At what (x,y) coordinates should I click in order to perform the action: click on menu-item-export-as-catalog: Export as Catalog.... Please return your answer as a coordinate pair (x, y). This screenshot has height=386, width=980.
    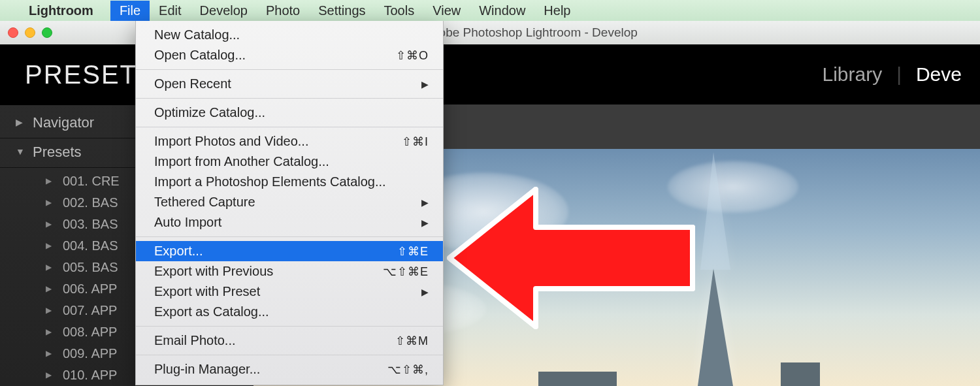
    Looking at the image, I should click on (289, 312).